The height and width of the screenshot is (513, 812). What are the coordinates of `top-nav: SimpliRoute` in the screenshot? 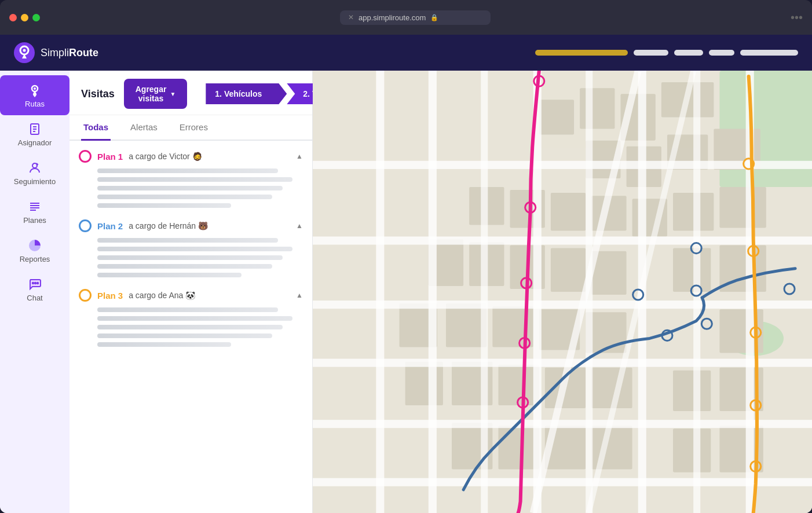 It's located at (406, 53).